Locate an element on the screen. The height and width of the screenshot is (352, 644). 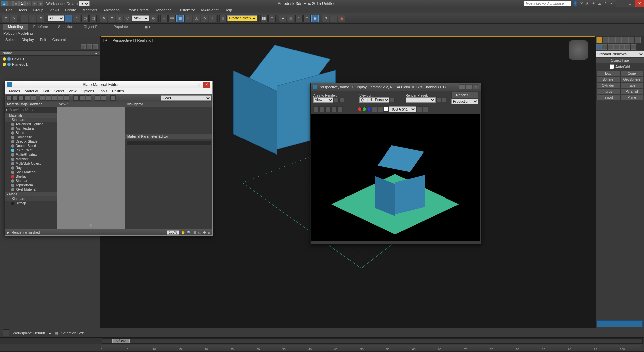
obj-tube: Tube is located at coordinates (632, 85).